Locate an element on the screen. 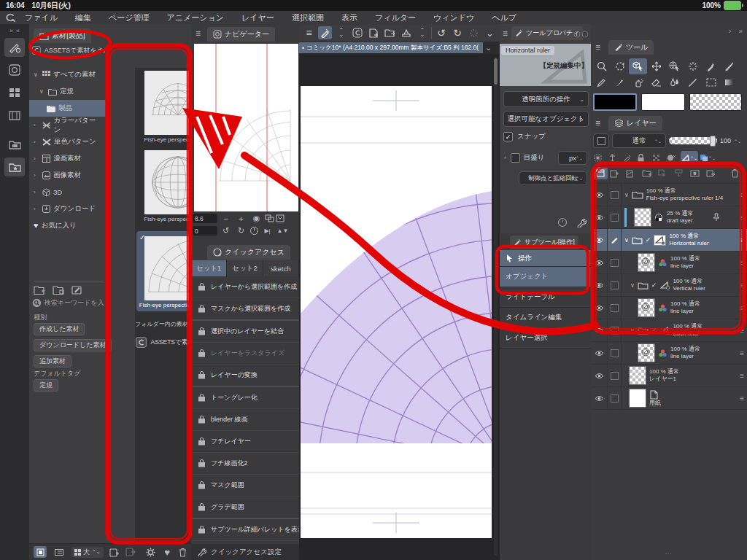 This screenshot has height=560, width=747. transparent-color-swatch is located at coordinates (716, 102).